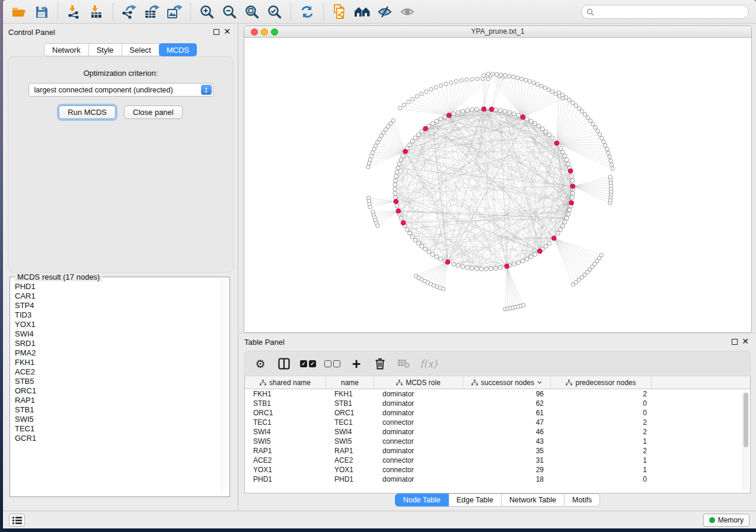 The image size is (756, 532). I want to click on show-graphics-button, so click(407, 12).